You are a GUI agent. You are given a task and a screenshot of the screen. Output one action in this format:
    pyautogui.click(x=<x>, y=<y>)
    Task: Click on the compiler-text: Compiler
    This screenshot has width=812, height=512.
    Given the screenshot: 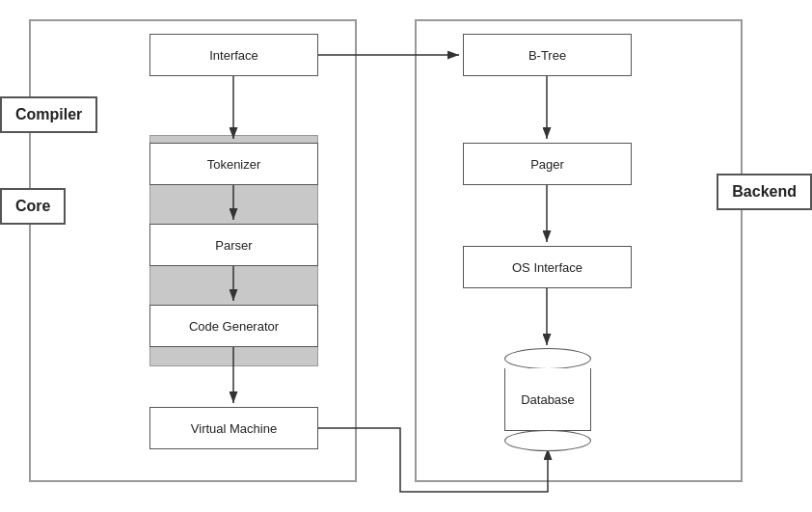 What is the action you would take?
    pyautogui.click(x=48, y=114)
    